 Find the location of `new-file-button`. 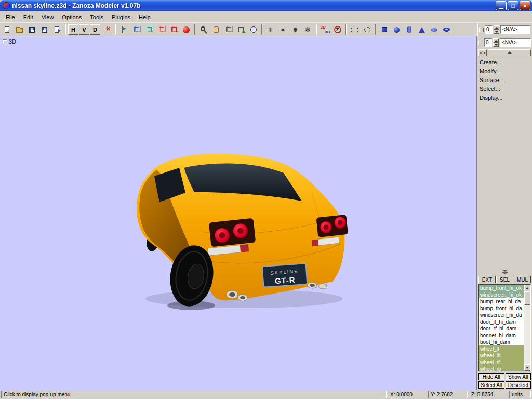

new-file-button is located at coordinates (7, 30).